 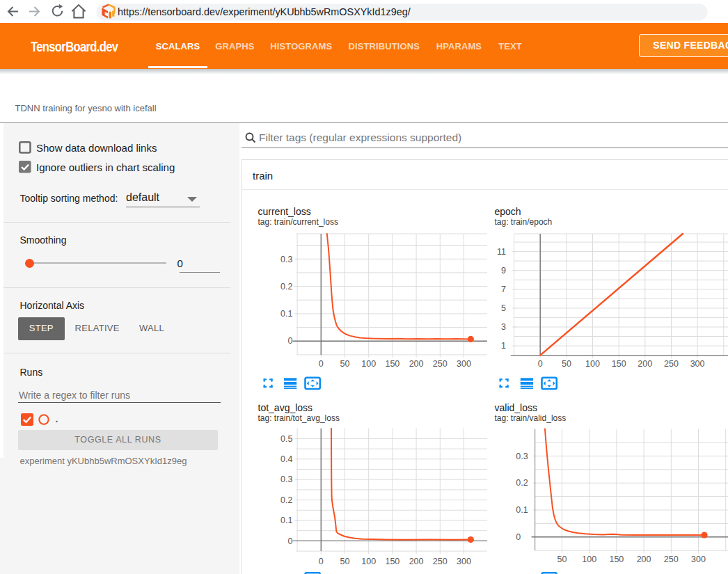 I want to click on svg-text: 7, so click(x=504, y=289).